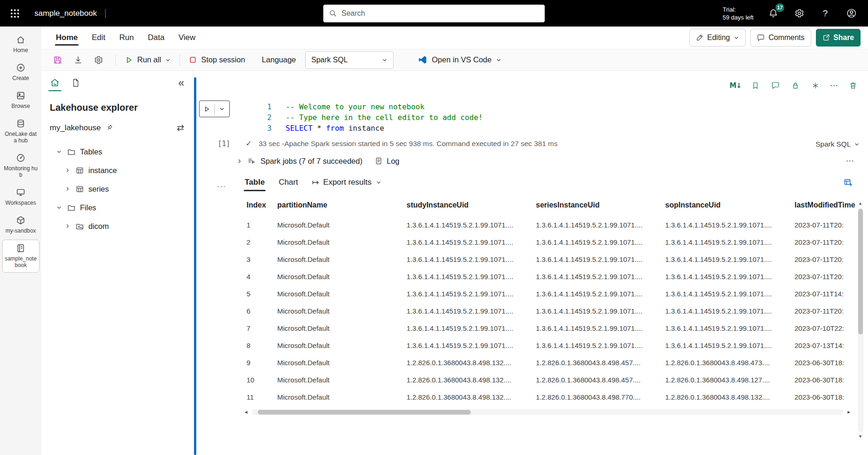 Image resolution: width=868 pixels, height=455 pixels. Describe the element at coordinates (460, 60) in the screenshot. I see `open-in-vscode-button: Open in VS Code` at that location.